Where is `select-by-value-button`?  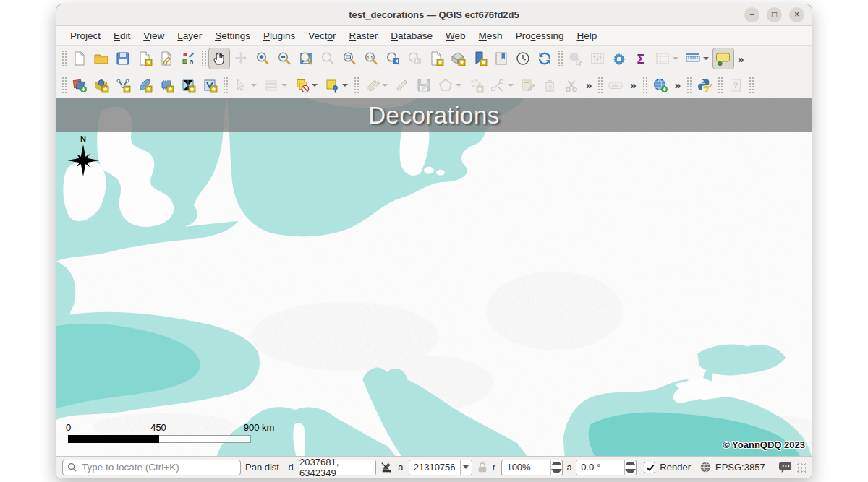 select-by-value-button is located at coordinates (336, 85).